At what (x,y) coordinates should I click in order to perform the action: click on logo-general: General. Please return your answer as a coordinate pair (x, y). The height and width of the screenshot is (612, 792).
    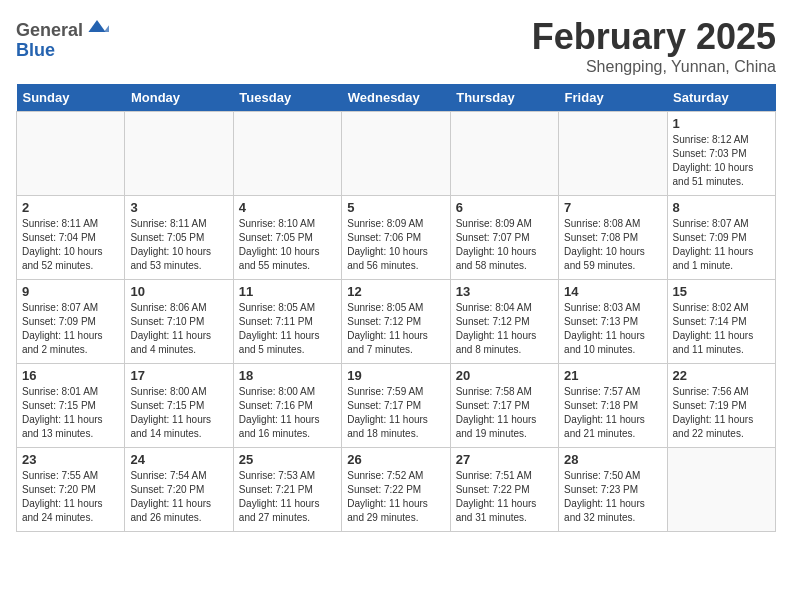
    Looking at the image, I should click on (50, 30).